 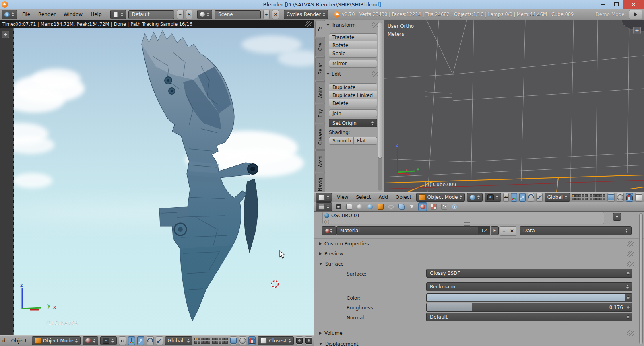 What do you see at coordinates (641, 279) in the screenshot?
I see `properties-scrollbar` at bounding box center [641, 279].